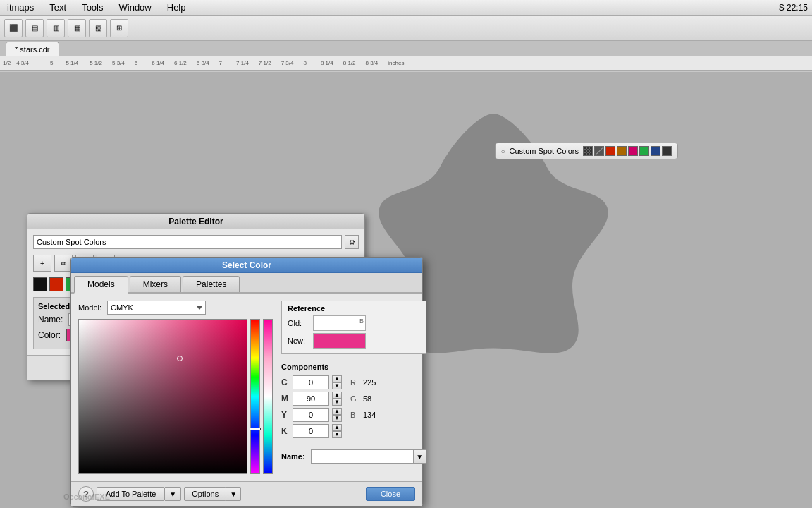 Image resolution: width=812 pixels, height=508 pixels. I want to click on tab-palettes: Palettes, so click(211, 284).